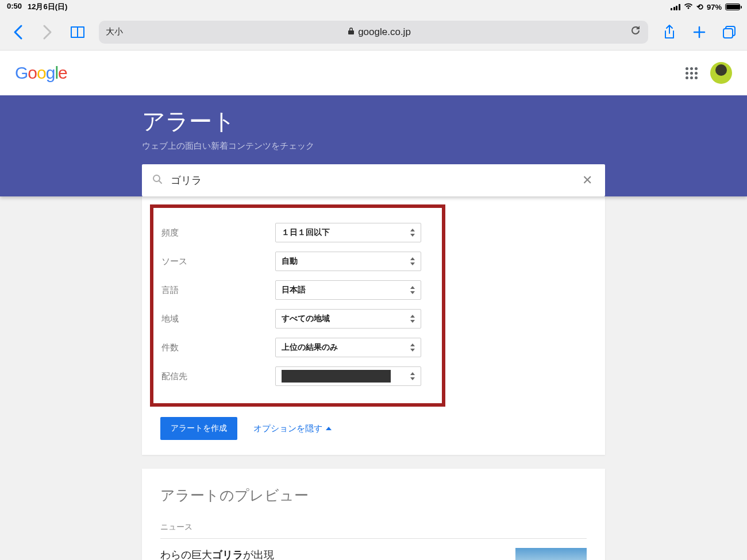 This screenshot has width=747, height=560. What do you see at coordinates (18, 32) in the screenshot?
I see `back-button` at bounding box center [18, 32].